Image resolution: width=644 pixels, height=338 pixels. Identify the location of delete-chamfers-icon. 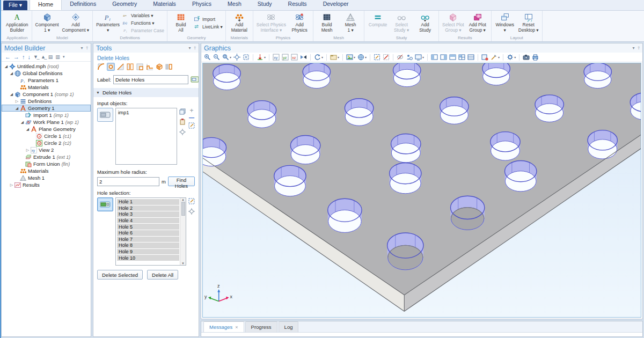
(120, 67).